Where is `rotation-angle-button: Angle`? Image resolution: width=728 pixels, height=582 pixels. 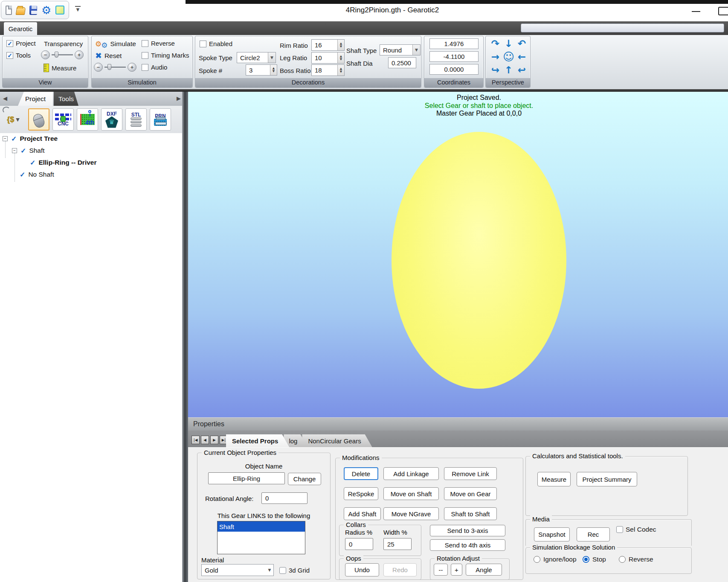 rotation-angle-button: Angle is located at coordinates (484, 570).